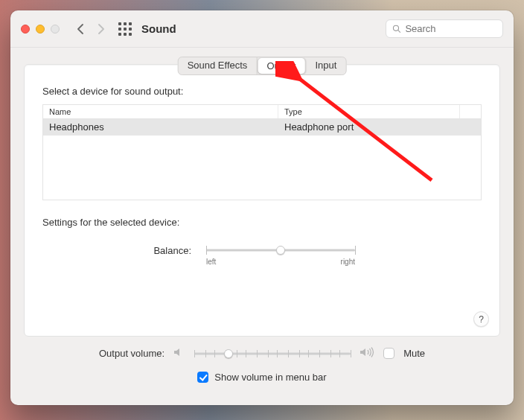  I want to click on search-field, so click(444, 28).